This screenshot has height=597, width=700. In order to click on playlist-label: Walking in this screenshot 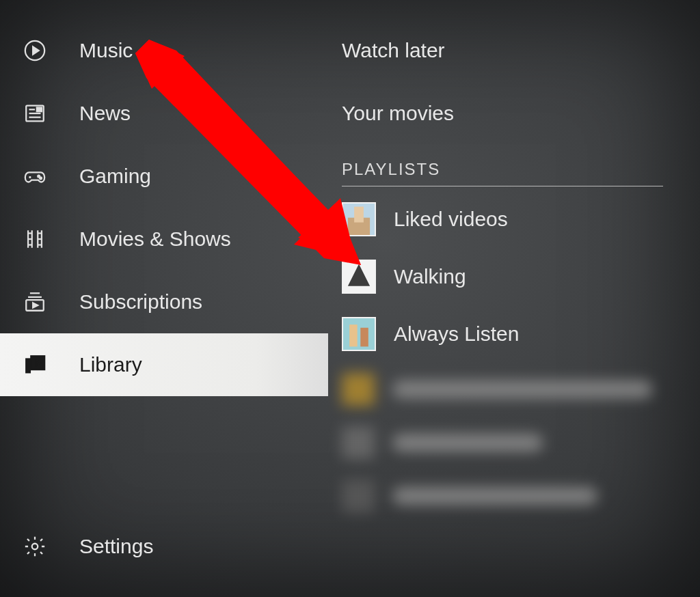, I will do `click(430, 277)`.